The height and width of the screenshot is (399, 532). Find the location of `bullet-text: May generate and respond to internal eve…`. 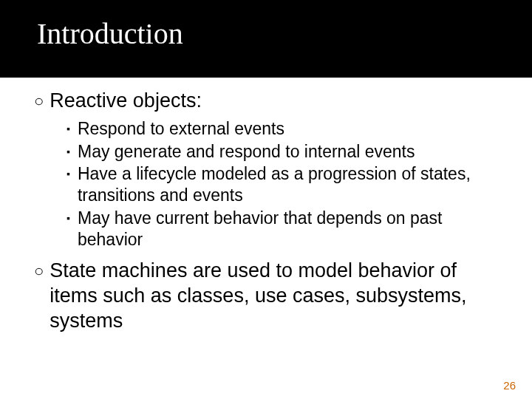

bullet-text: May generate and respond to internal eve… is located at coordinates (246, 152).